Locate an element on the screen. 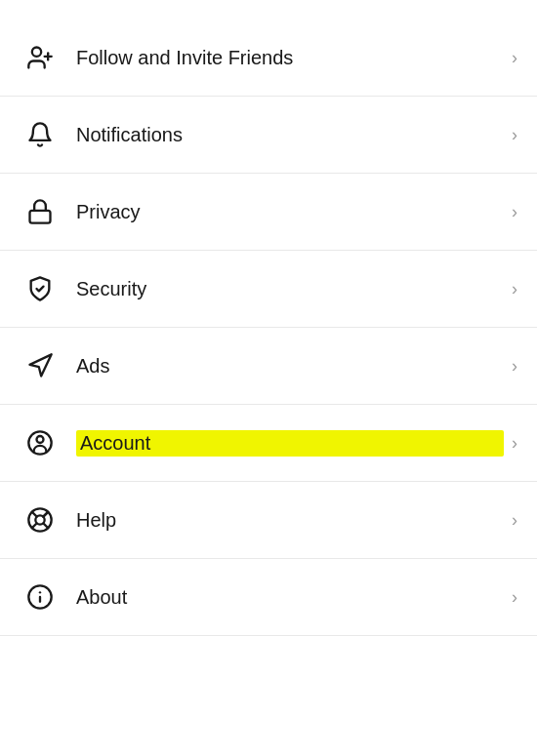  menu-label-privacy: Privacy is located at coordinates (290, 213).